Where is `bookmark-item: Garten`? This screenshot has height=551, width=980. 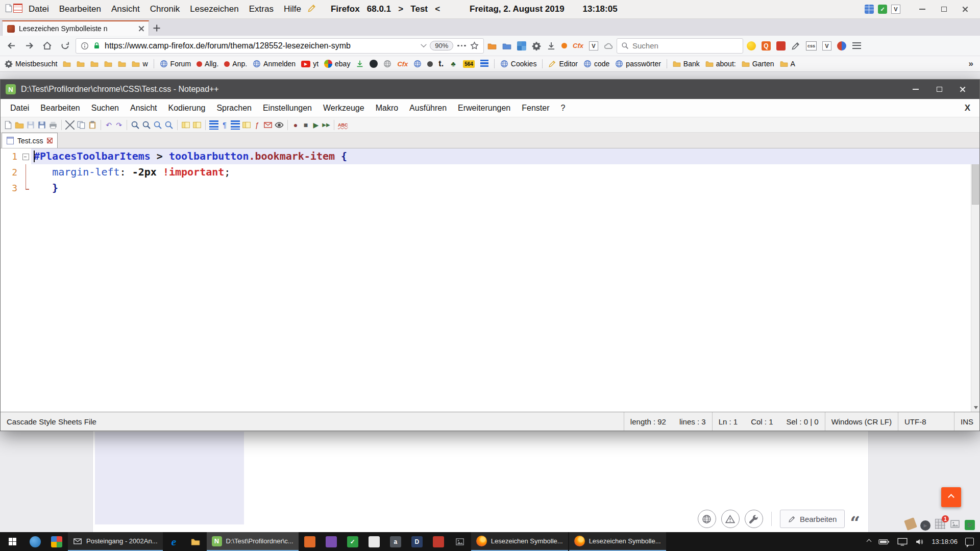
bookmark-item: Garten is located at coordinates (758, 64).